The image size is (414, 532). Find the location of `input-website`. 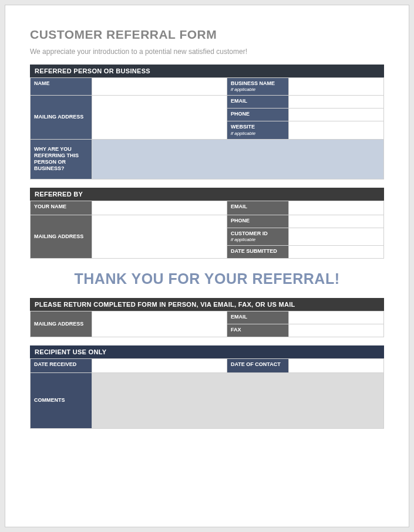

input-website is located at coordinates (336, 130).